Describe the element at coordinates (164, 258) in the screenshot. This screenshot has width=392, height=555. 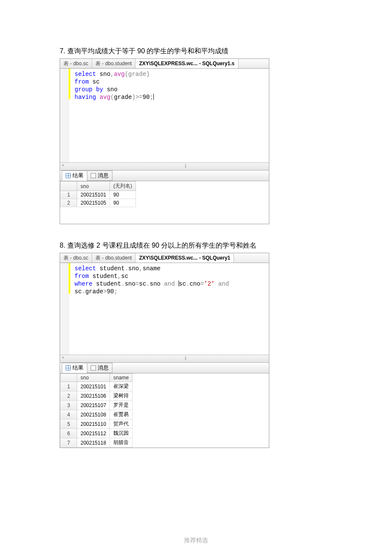
I see `q8-tab-strip: 表 - dbo.sc 表 - dbo.student ZXY\SQLEXPRES…` at that location.